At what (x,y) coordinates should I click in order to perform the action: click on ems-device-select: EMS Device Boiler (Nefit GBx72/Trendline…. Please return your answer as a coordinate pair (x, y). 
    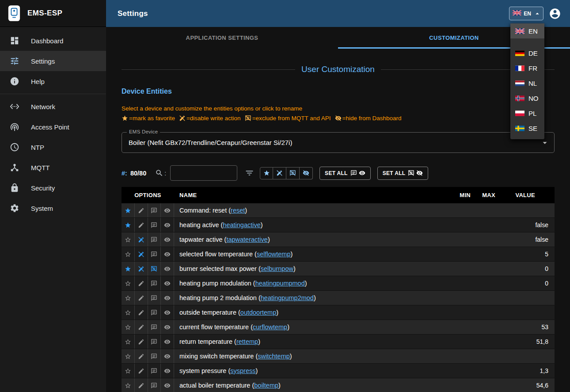
    Looking at the image, I should click on (338, 142).